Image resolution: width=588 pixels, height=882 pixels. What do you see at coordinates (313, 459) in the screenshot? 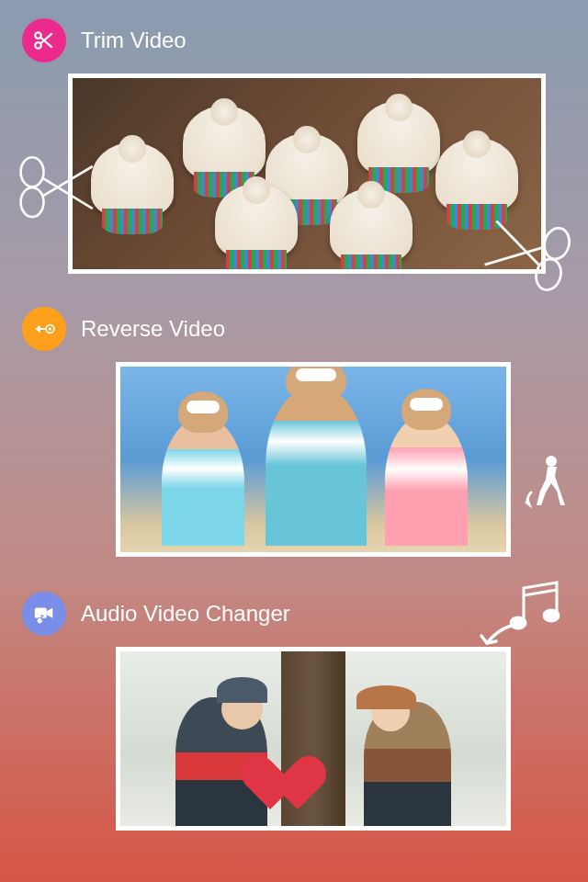
I see `reverse-video-thumbnail` at bounding box center [313, 459].